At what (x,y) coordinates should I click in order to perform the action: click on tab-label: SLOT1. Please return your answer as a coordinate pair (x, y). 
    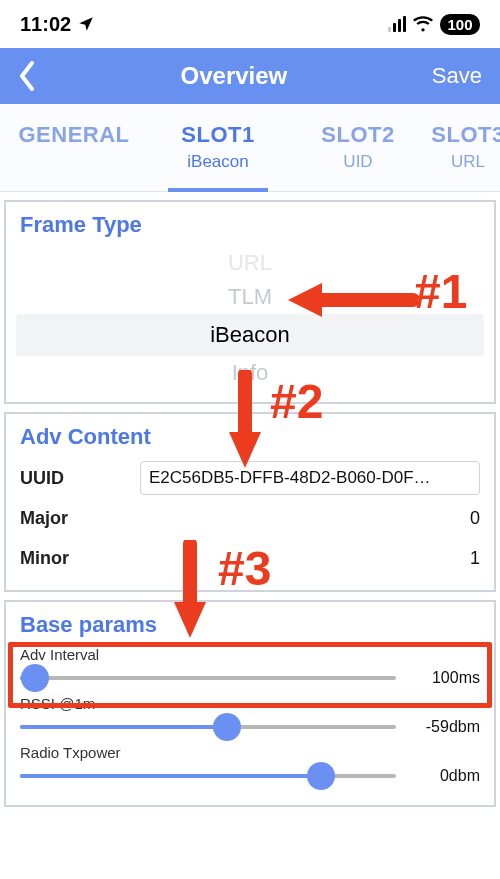
    Looking at the image, I should click on (218, 135).